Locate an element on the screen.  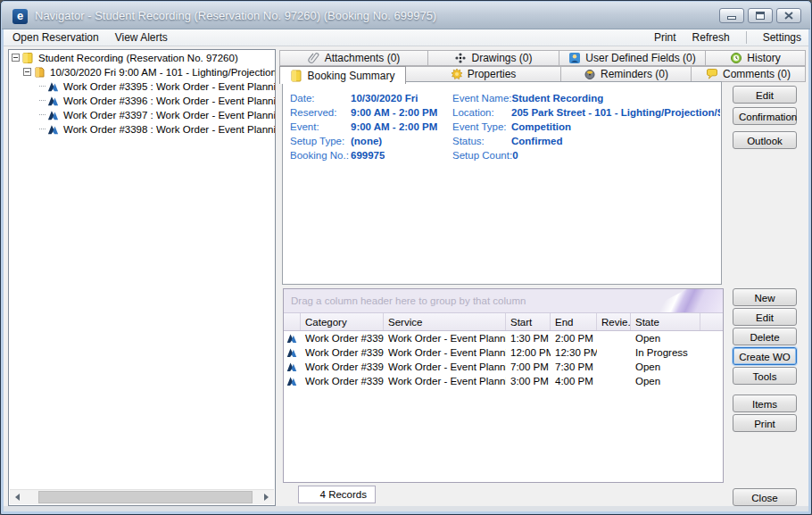
minimize-button is located at coordinates (732, 16).